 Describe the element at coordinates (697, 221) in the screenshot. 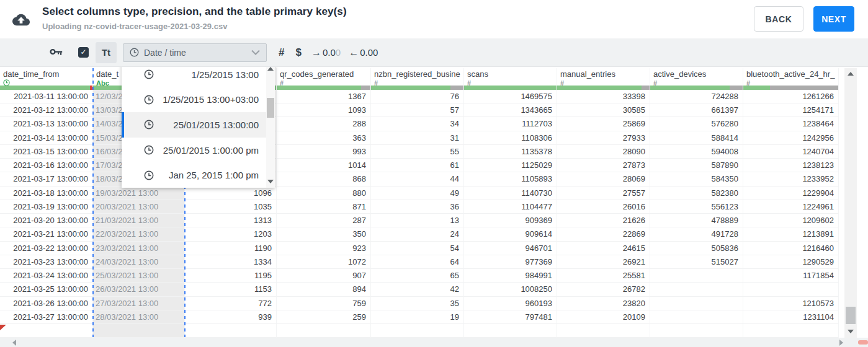

I see `cell: 478889` at that location.